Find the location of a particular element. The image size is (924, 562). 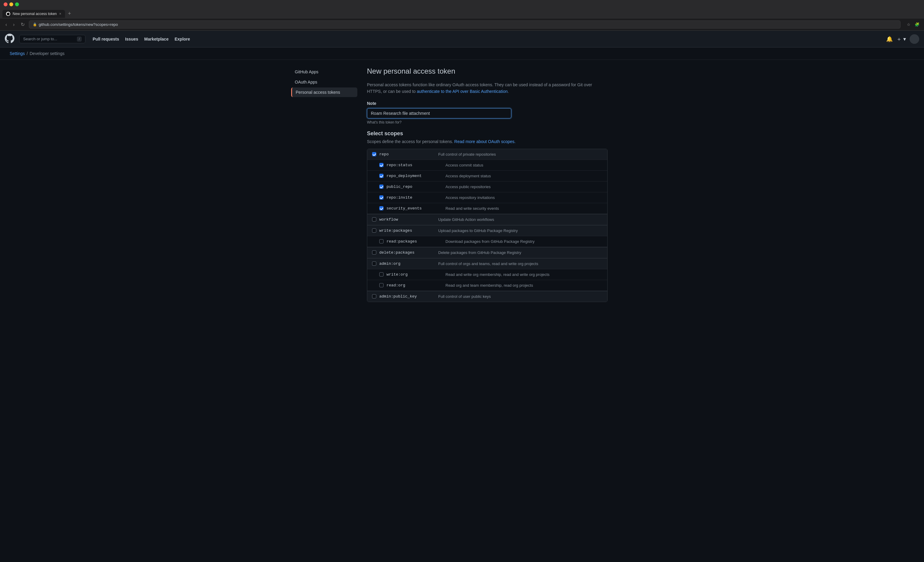

scopes-title: Select scopes is located at coordinates (488, 133).